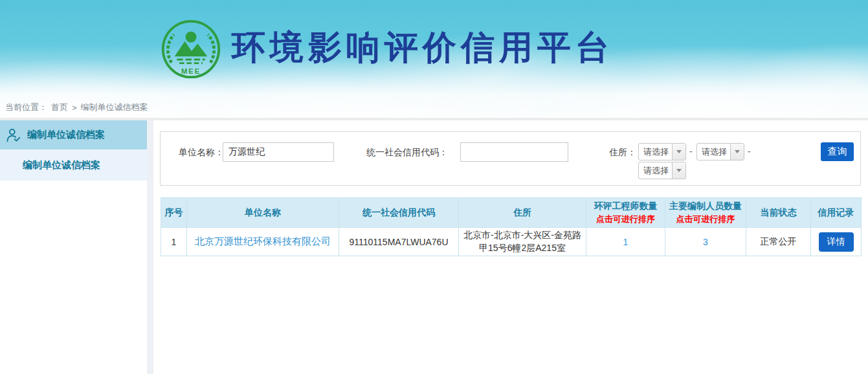 The image size is (868, 374). Describe the element at coordinates (510, 159) in the screenshot. I see `search-panel: 单位名称： 统一社会信用代码： 住所： 请选择 - 请选择 - 请选择` at that location.